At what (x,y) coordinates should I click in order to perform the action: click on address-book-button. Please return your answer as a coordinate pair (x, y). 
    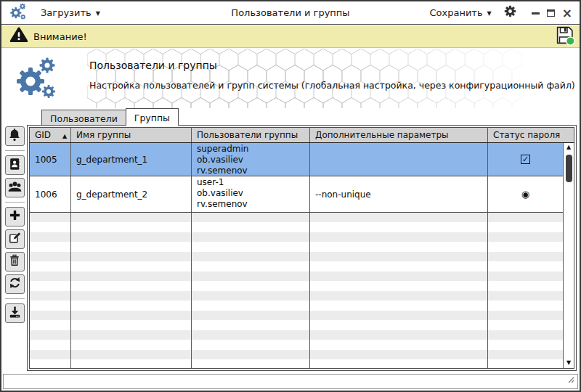
    Looking at the image, I should click on (15, 166).